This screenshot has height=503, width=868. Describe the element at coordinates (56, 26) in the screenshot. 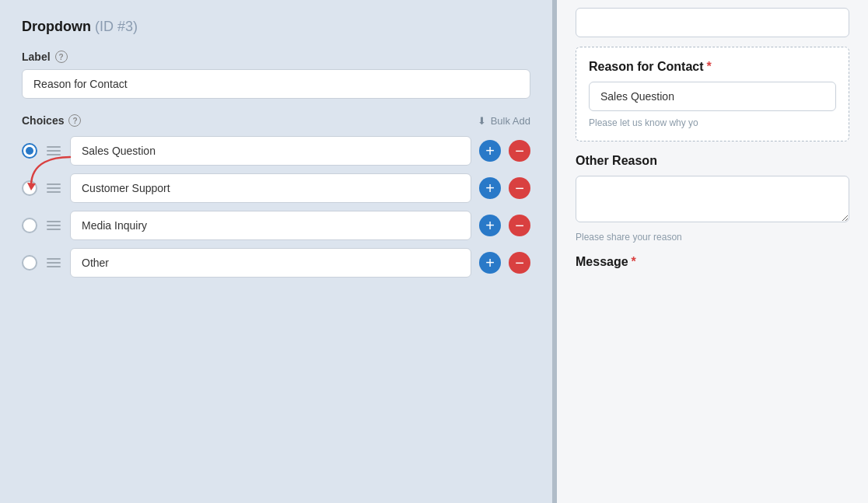

I see `panel-title-text: Dropdown` at that location.